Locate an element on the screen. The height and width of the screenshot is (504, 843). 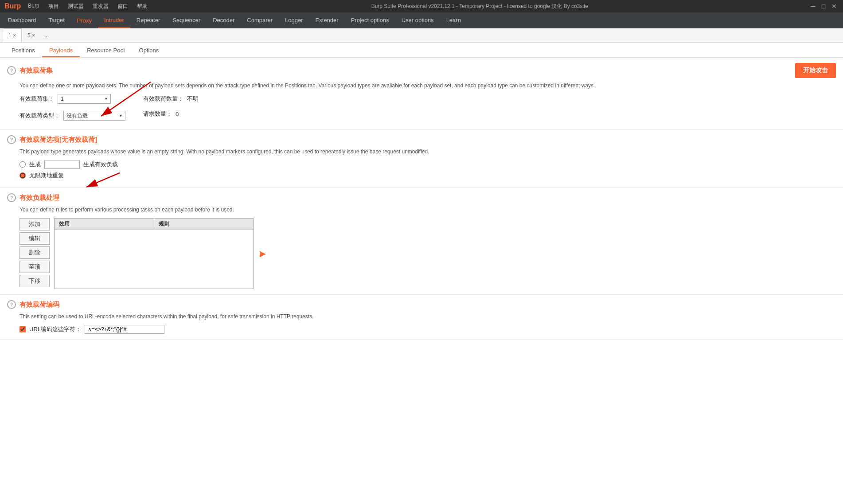
rules-table-header: 效用 规则 is located at coordinates (154, 224).